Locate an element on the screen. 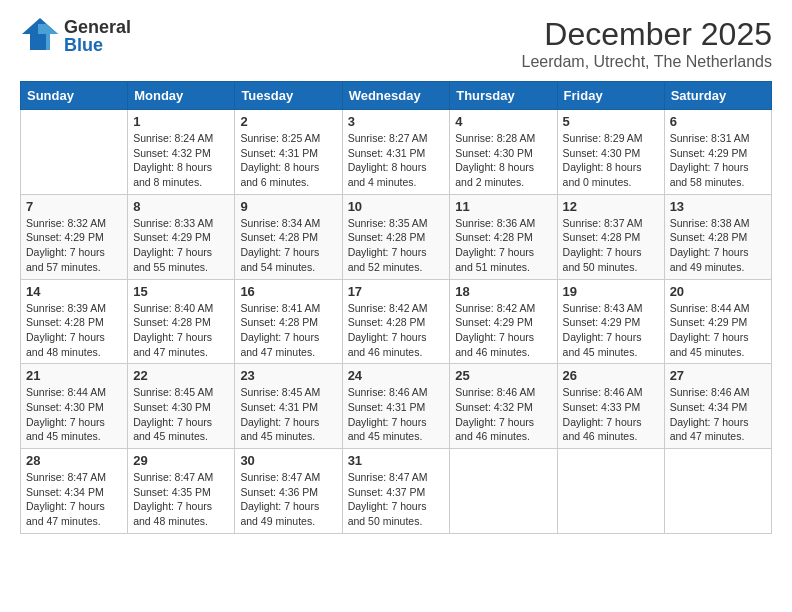 This screenshot has width=792, height=612. day-info: Sunrise: 8:47 AMSunset: 4:36 PMDaylight:… is located at coordinates (288, 500).